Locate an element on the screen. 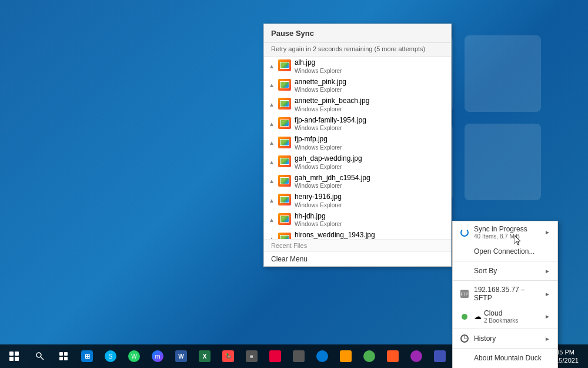 The height and width of the screenshot is (368, 588). ctx-open-connection: Open Connection... is located at coordinates (505, 251).